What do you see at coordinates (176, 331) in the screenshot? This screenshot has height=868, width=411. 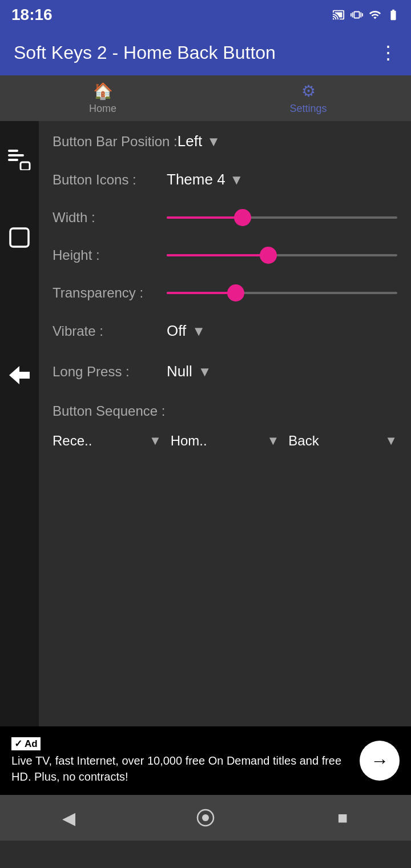 I see `vibrate-value: Off` at bounding box center [176, 331].